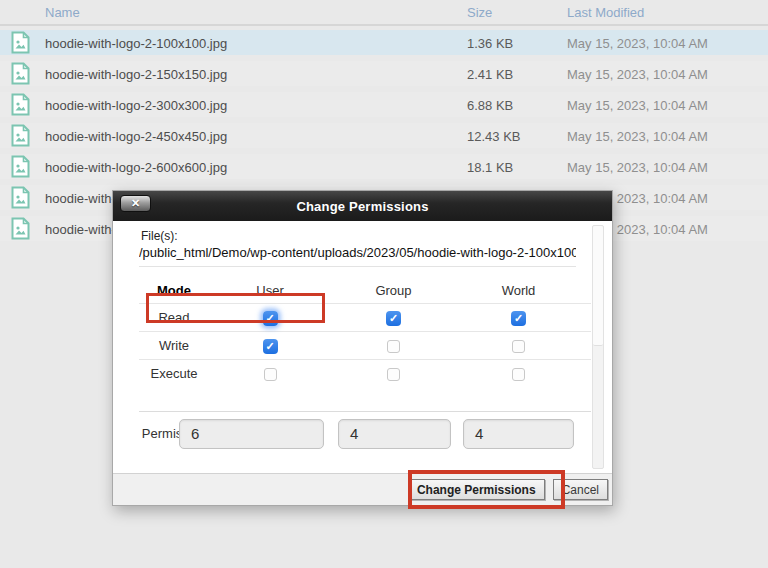 This screenshot has width=768, height=568. Describe the element at coordinates (174, 290) in the screenshot. I see `header-mode: Mode` at that location.